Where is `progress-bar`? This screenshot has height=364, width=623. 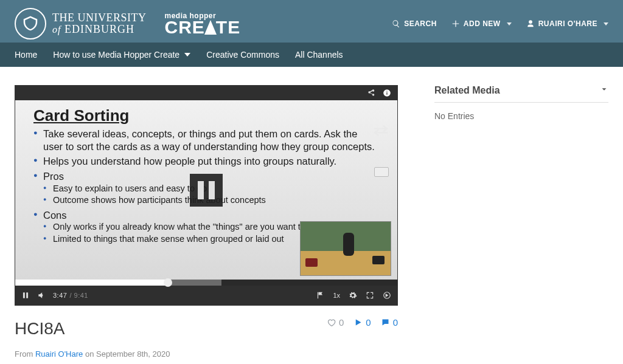 progress-bar is located at coordinates (206, 283).